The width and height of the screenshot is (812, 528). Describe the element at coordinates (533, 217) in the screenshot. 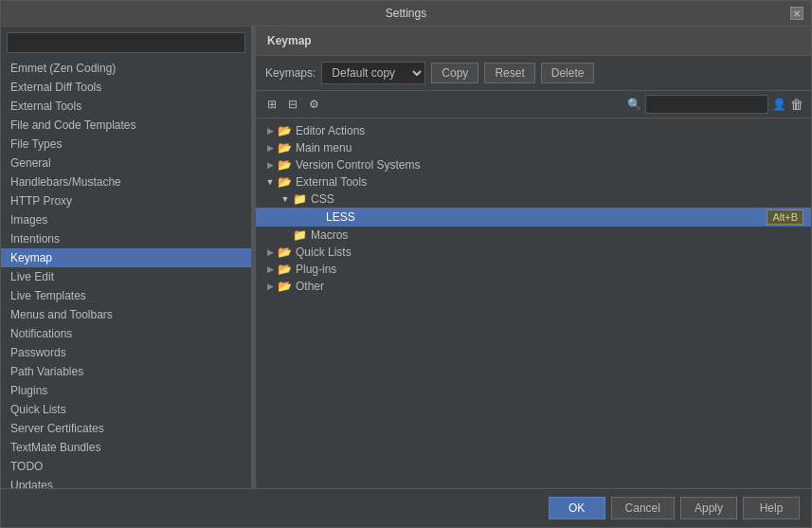

I see `tree-node-less: LESSAlt+B` at that location.